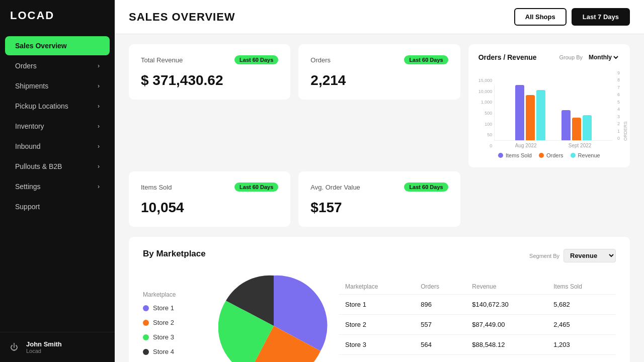 Image resolution: width=644 pixels, height=362 pixels. Describe the element at coordinates (580, 146) in the screenshot. I see `x-label-sept: Sept 2022` at that location.